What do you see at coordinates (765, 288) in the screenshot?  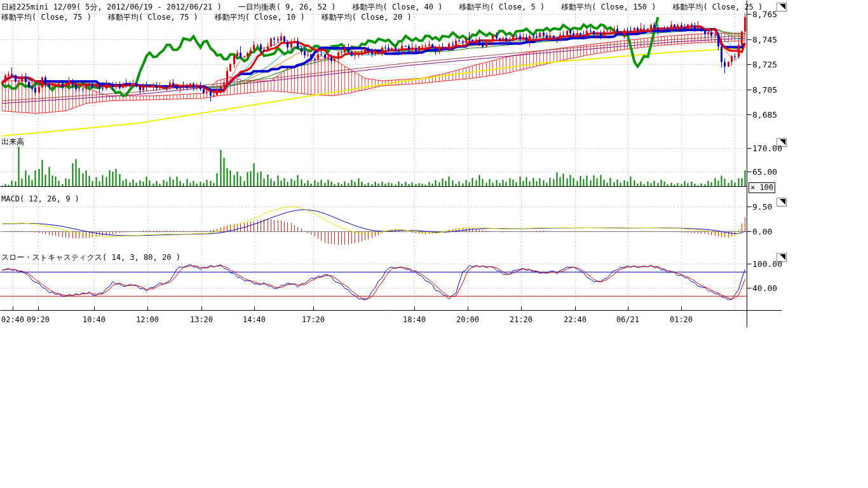 I see `stochastics-axis-label: 40.00` at bounding box center [765, 288].